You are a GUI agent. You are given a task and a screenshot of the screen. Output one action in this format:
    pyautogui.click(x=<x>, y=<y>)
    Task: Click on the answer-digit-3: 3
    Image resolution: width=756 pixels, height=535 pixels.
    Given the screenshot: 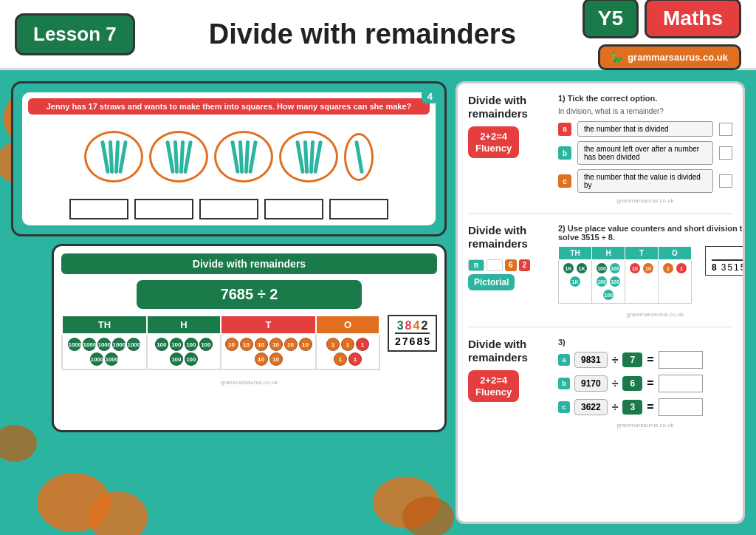 What is the action you would take?
    pyautogui.click(x=400, y=326)
    